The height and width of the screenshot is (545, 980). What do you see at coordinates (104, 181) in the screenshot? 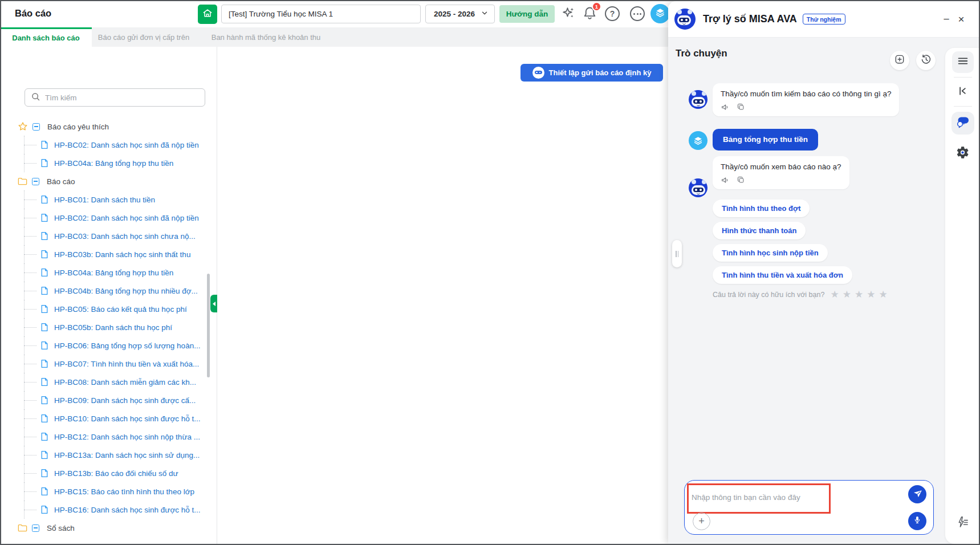
I see `tree-group-row: Báo cáo` at bounding box center [104, 181].